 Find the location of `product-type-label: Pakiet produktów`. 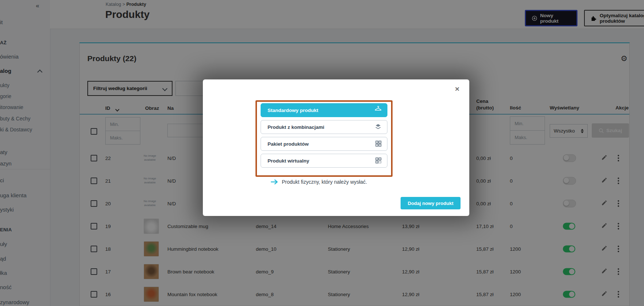

product-type-label: Pakiet produktów is located at coordinates (288, 144).